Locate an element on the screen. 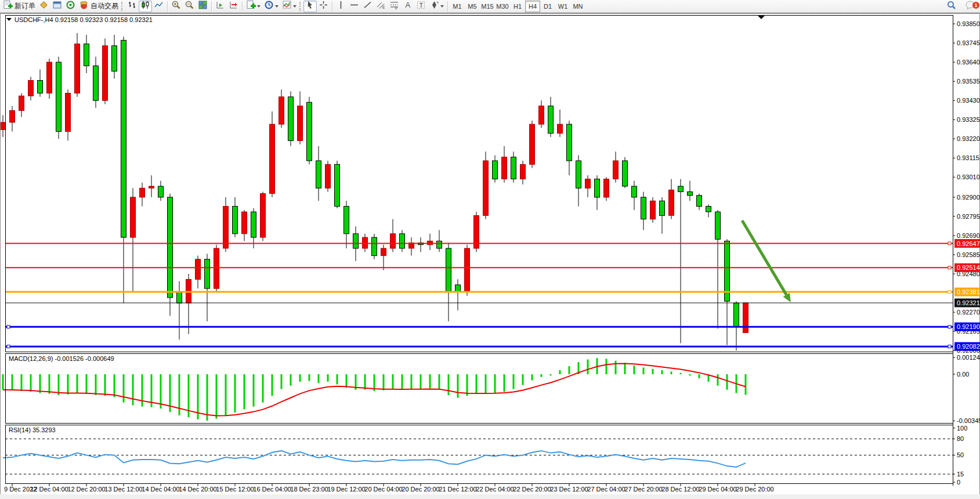 Image resolution: width=980 pixels, height=499 pixels. new-order-button: 新订单 is located at coordinates (19, 6).